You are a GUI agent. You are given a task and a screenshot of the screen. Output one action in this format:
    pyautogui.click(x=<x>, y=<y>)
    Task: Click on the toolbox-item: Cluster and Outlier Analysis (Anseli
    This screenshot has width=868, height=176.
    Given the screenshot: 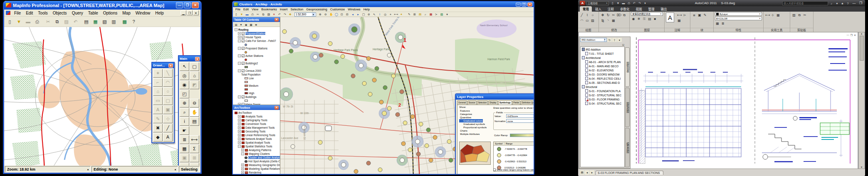 What is the action you would take?
    pyautogui.click(x=257, y=158)
    